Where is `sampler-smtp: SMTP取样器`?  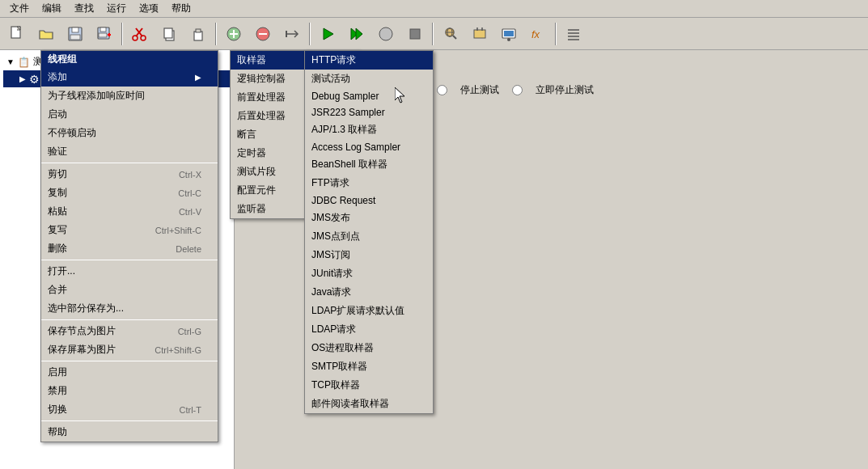
sampler-smtp: SMTP取样器 is located at coordinates (369, 367).